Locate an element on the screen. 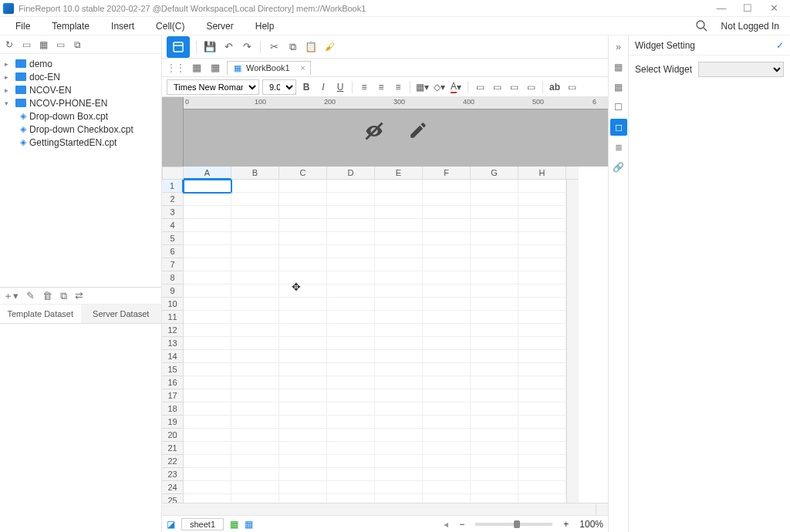 Image resolution: width=790 pixels, height=532 pixels. cell-G5 is located at coordinates (495, 239).